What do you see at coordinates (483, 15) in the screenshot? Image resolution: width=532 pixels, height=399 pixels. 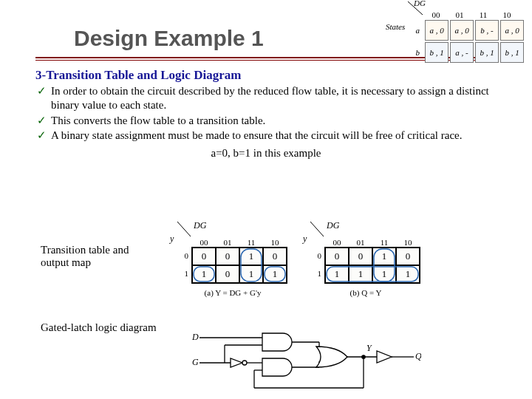 I see `frag-col: 11` at bounding box center [483, 15].